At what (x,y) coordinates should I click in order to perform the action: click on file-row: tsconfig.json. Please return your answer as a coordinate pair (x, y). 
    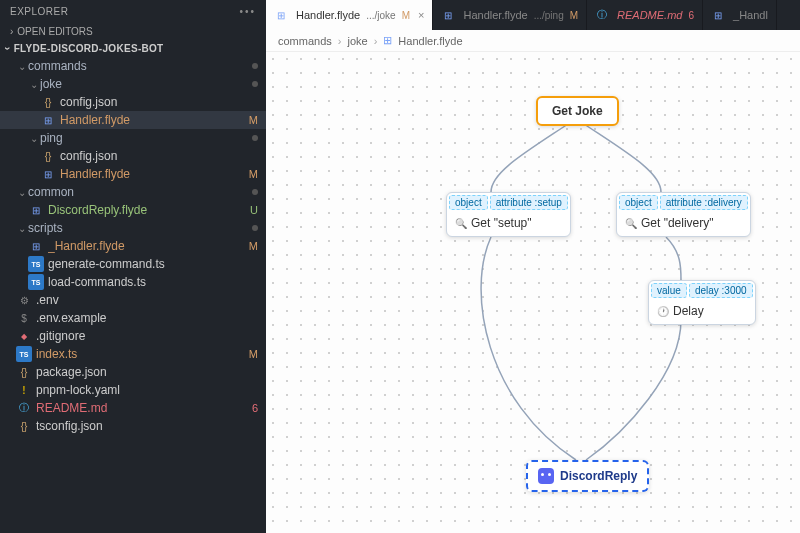
    Looking at the image, I should click on (133, 426).